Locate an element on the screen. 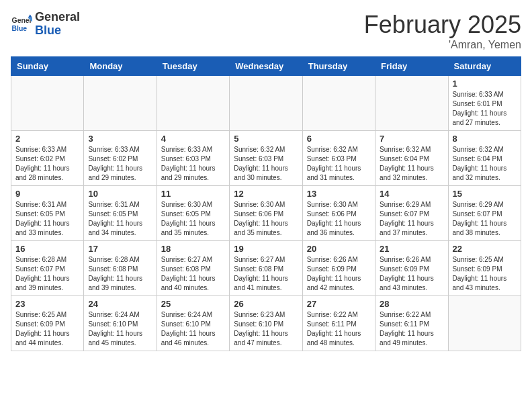 The width and height of the screenshot is (532, 411). calendar-cell: 9Sunrise: 6:31 AM Sunset: 6:05 PM Daylig… is located at coordinates (48, 214).